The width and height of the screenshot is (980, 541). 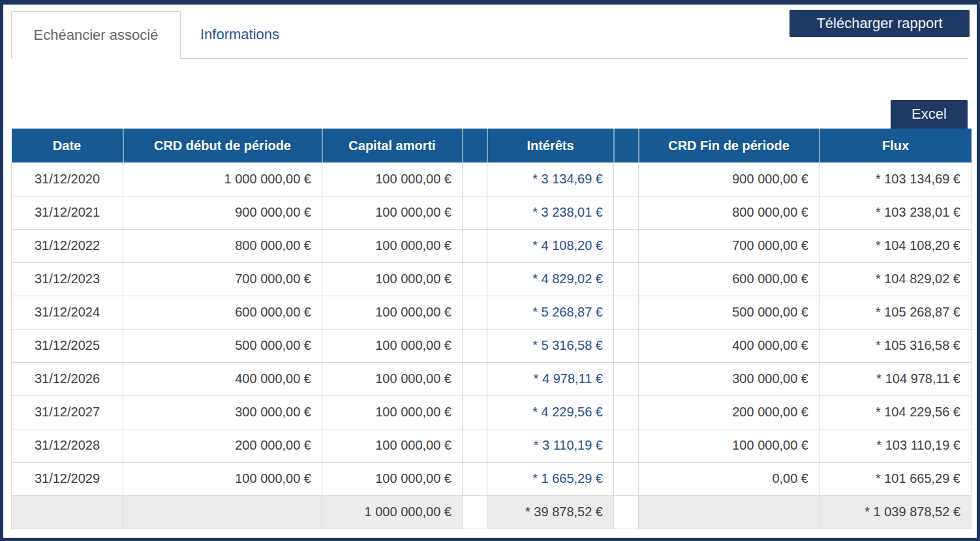 I want to click on cell-date: 31/12/2024, so click(x=68, y=312).